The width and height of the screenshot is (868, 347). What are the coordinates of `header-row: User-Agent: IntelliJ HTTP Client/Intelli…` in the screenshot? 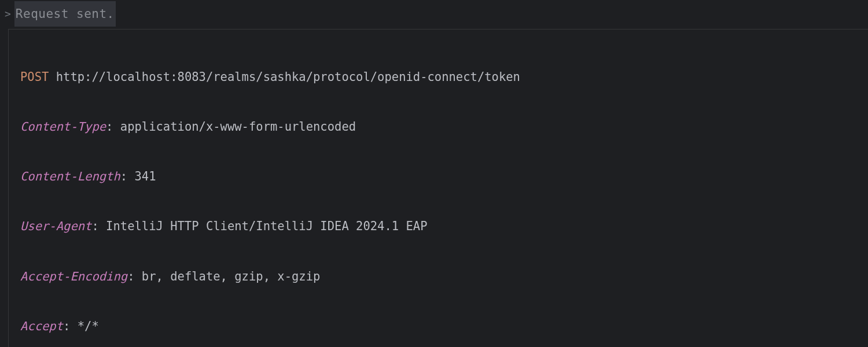 It's located at (444, 227).